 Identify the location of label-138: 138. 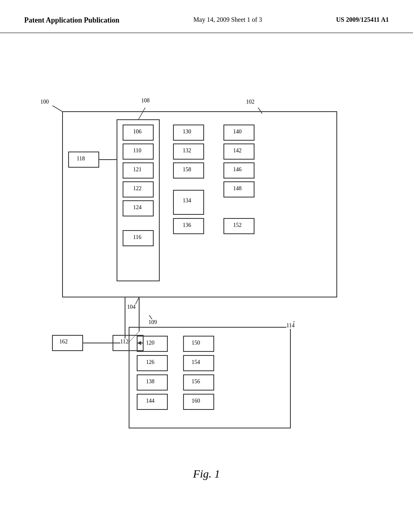
(150, 382).